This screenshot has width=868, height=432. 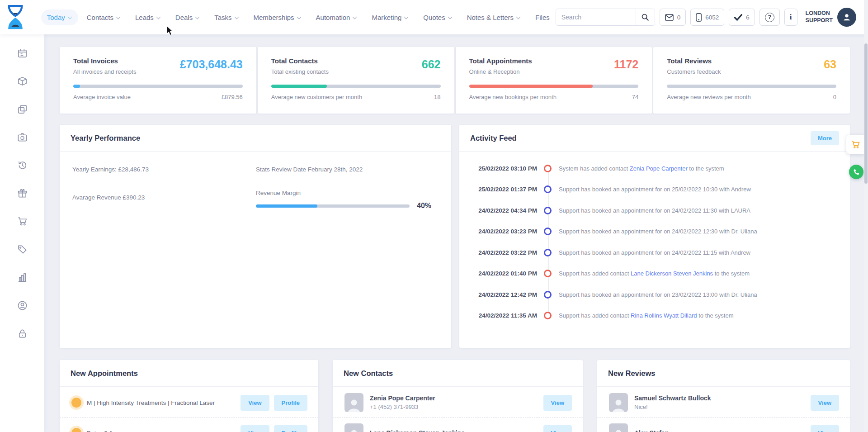 What do you see at coordinates (232, 97) in the screenshot?
I see `card-footer-value: £879.56` at bounding box center [232, 97].